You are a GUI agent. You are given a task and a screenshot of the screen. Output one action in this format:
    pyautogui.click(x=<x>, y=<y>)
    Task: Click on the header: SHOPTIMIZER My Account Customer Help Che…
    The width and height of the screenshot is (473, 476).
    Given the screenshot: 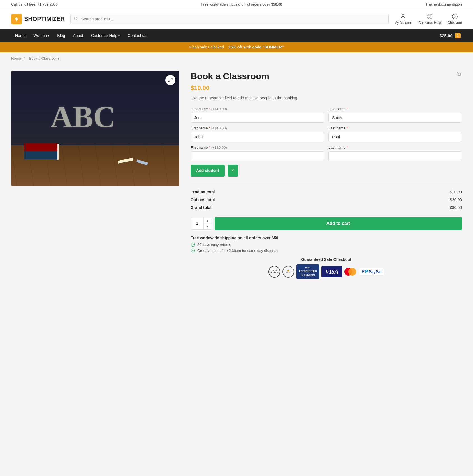 What is the action you would take?
    pyautogui.click(x=237, y=19)
    